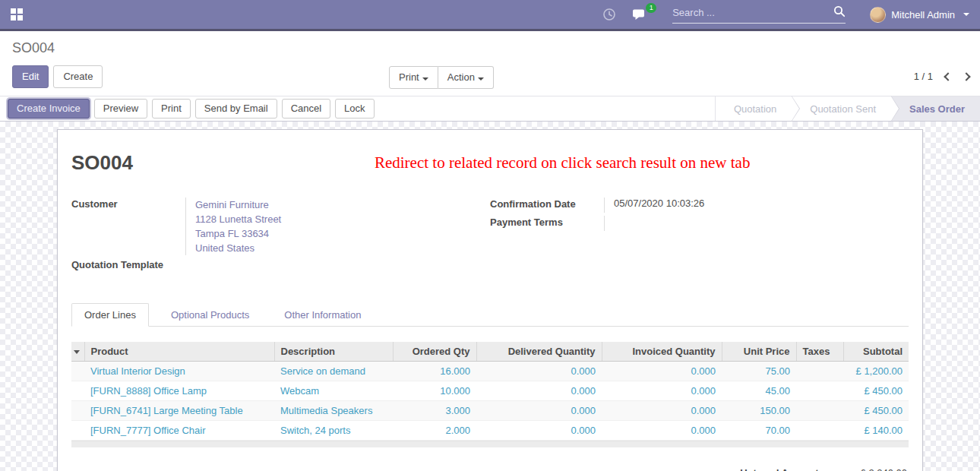 Image resolution: width=980 pixels, height=471 pixels. I want to click on col-product: Product, so click(179, 352).